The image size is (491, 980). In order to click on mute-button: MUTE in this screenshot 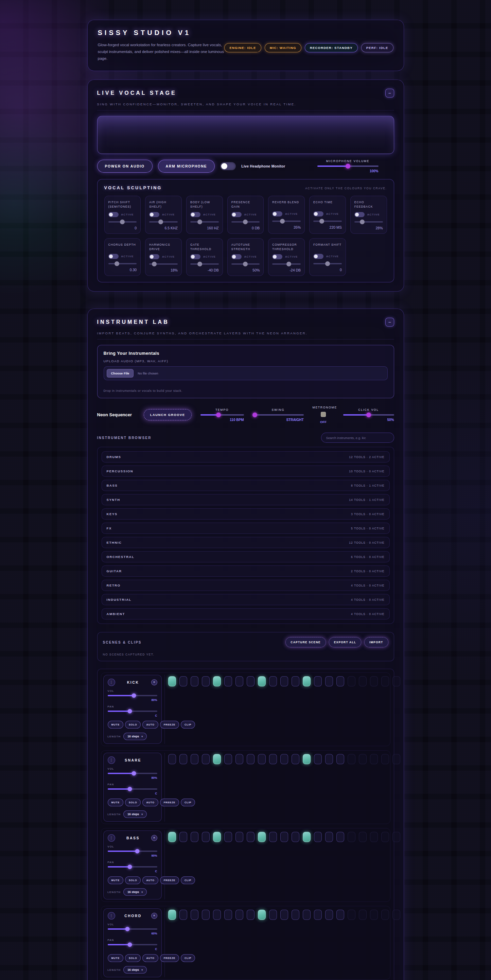, I will do `click(116, 803)`.